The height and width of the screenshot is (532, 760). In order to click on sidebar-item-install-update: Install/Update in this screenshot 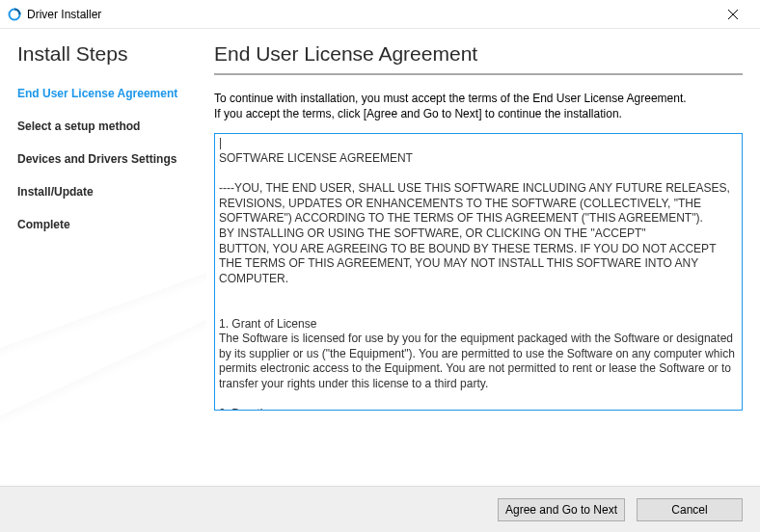, I will do `click(112, 192)`.